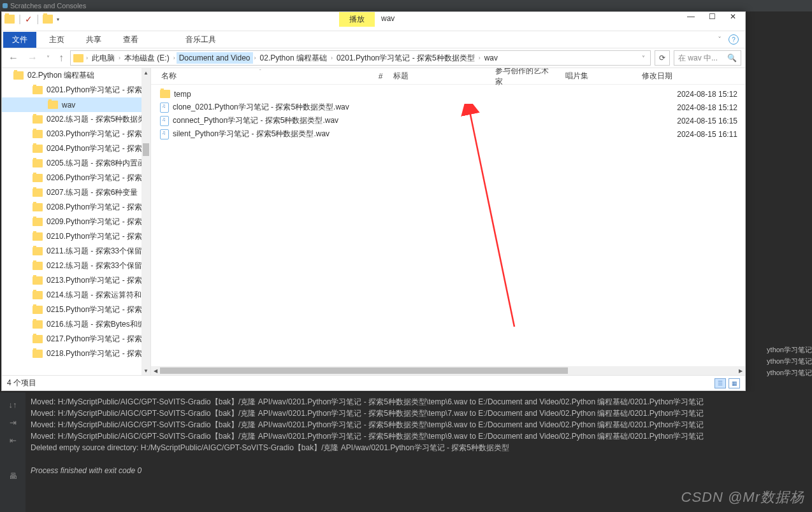 The width and height of the screenshot is (812, 512). Describe the element at coordinates (215, 58) in the screenshot. I see `breadcrumb-item: Document and Video` at that location.